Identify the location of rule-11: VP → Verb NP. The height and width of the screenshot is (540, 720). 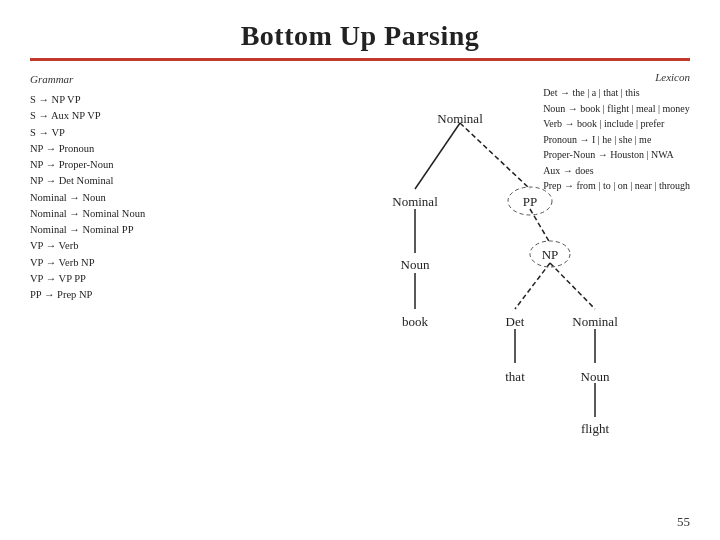
(130, 263).